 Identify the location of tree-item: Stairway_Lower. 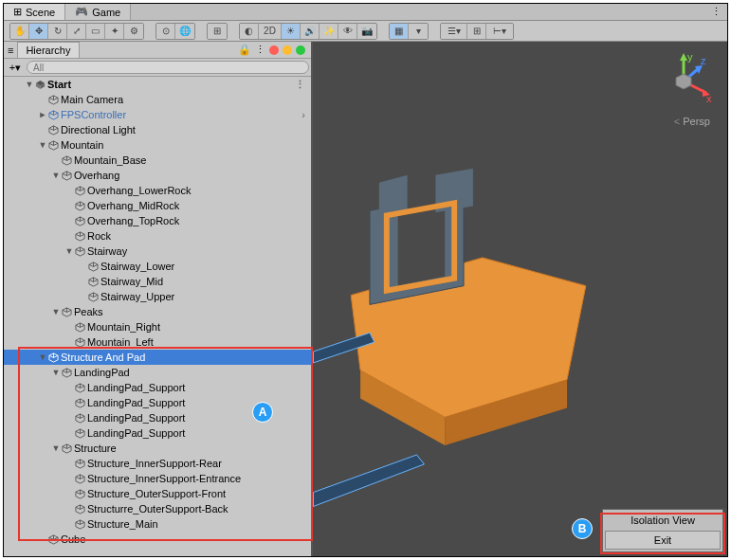
(157, 266).